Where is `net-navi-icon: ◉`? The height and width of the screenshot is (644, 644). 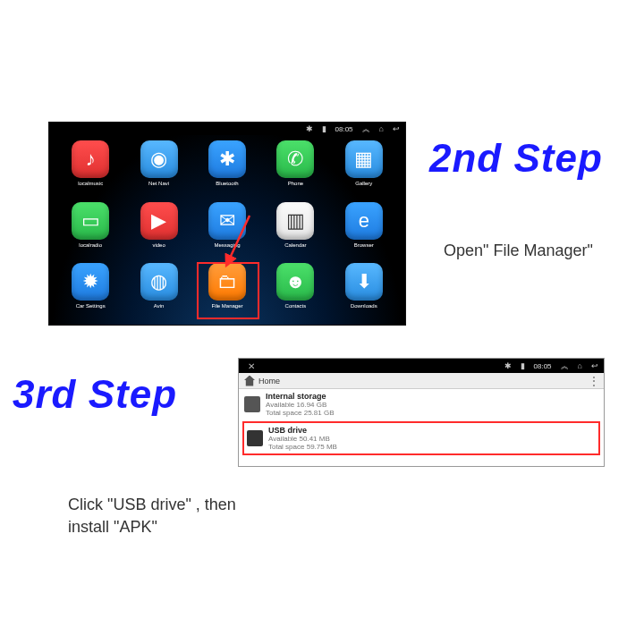
net-navi-icon: ◉ is located at coordinates (159, 159).